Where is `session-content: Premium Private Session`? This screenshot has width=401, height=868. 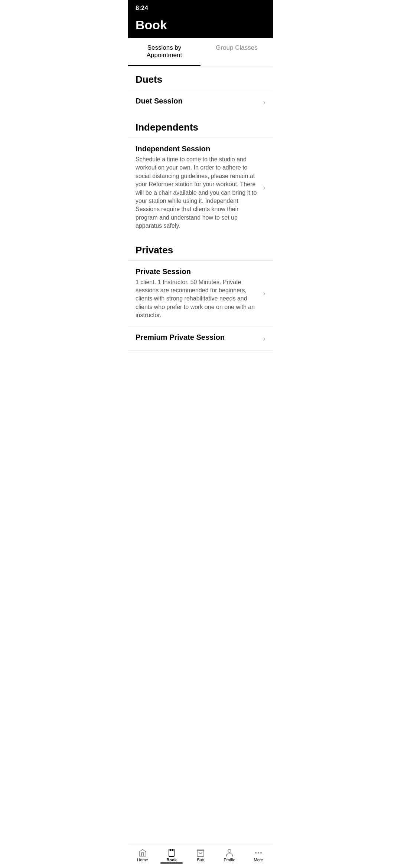 session-content: Premium Private Session is located at coordinates (197, 338).